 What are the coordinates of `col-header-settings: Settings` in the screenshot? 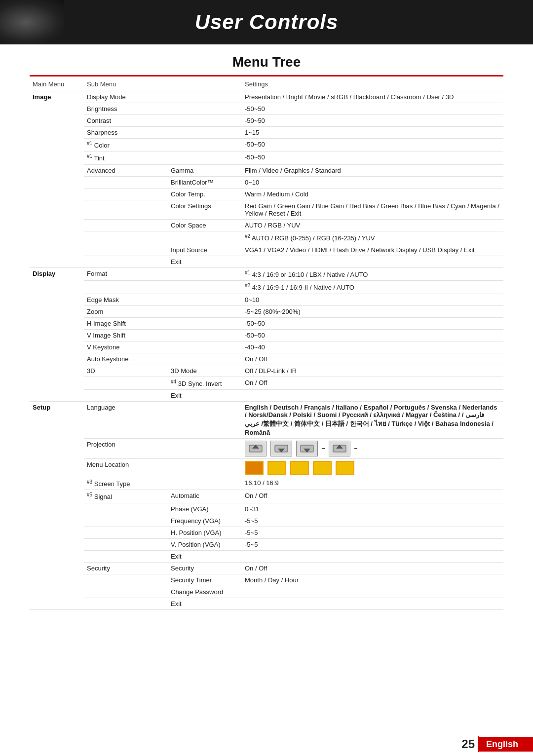 It's located at (373, 84).